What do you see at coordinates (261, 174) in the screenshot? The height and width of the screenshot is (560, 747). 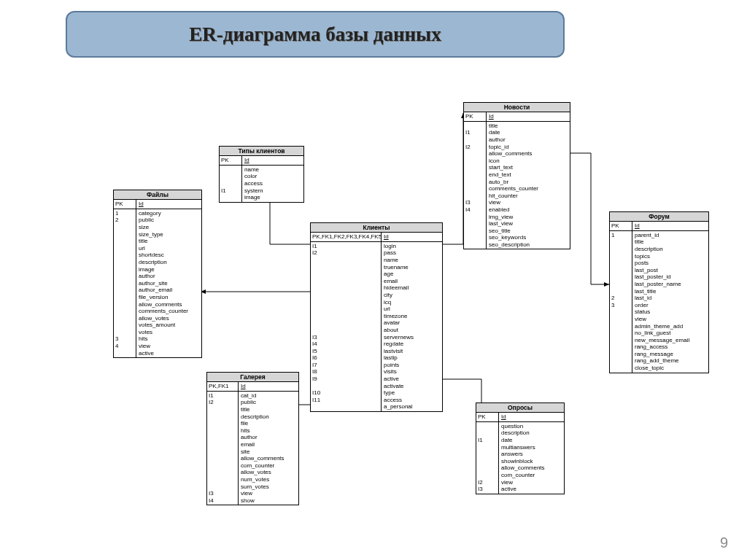 I see `entity-types: Типы клиентов PK Id I1 namecoloraccesssy…` at bounding box center [261, 174].